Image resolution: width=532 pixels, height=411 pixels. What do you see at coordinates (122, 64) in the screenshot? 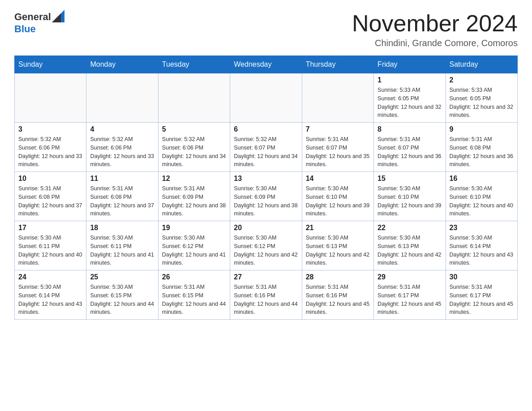
I see `weekday-header-monday: Monday` at bounding box center [122, 64].